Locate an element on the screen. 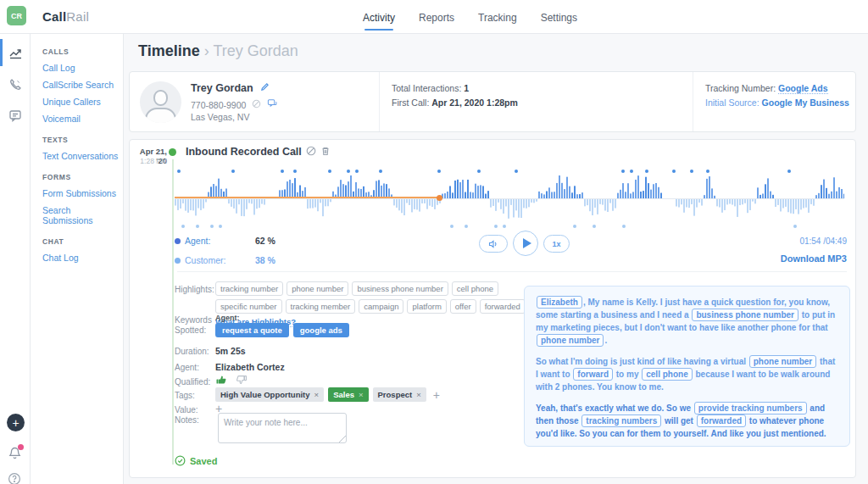 The image size is (868, 484). volume-button is located at coordinates (493, 244).